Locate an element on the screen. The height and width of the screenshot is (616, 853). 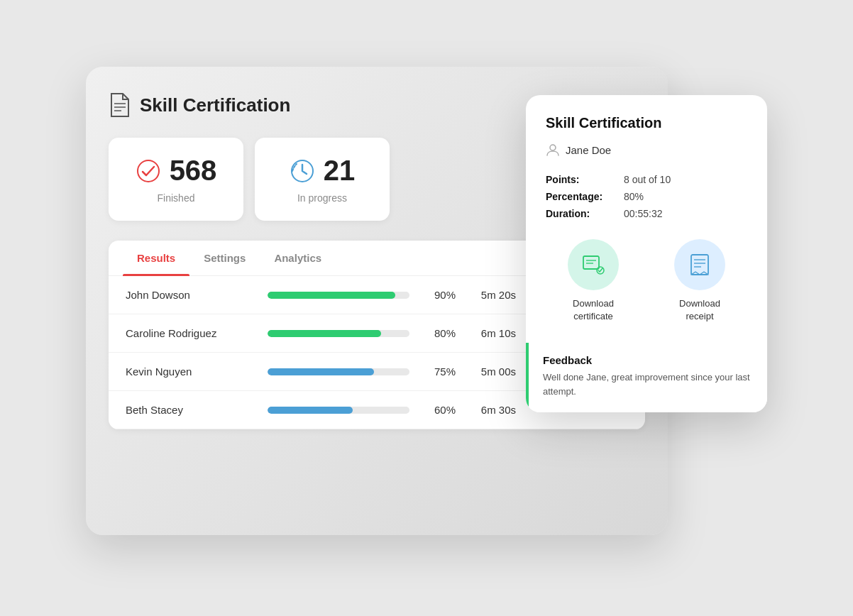
user-row: Jane Doe is located at coordinates (646, 150).